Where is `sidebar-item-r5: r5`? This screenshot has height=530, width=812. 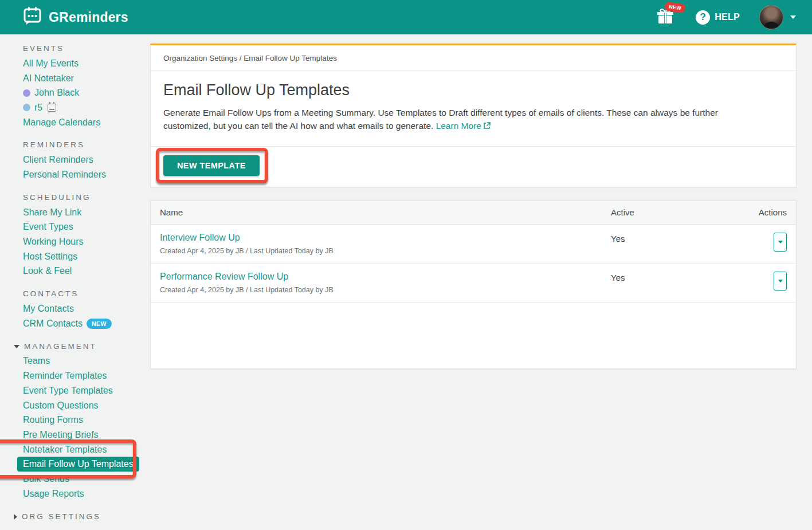 sidebar-item-r5: r5 is located at coordinates (75, 108).